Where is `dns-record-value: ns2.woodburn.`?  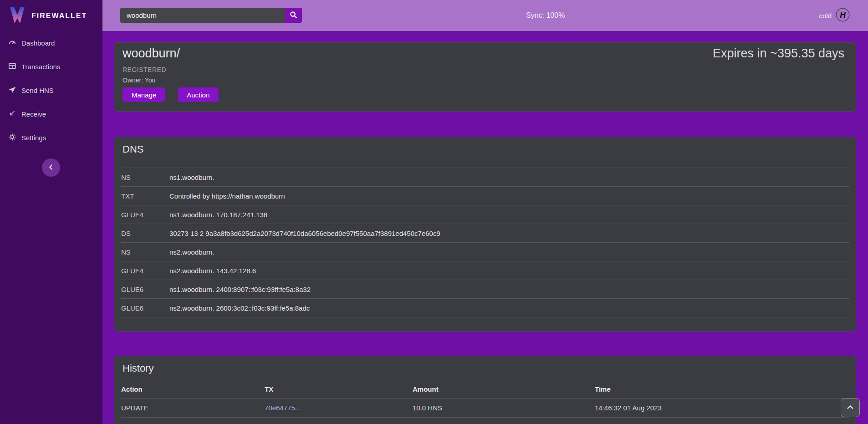
dns-record-value: ns2.woodburn. is located at coordinates (192, 252).